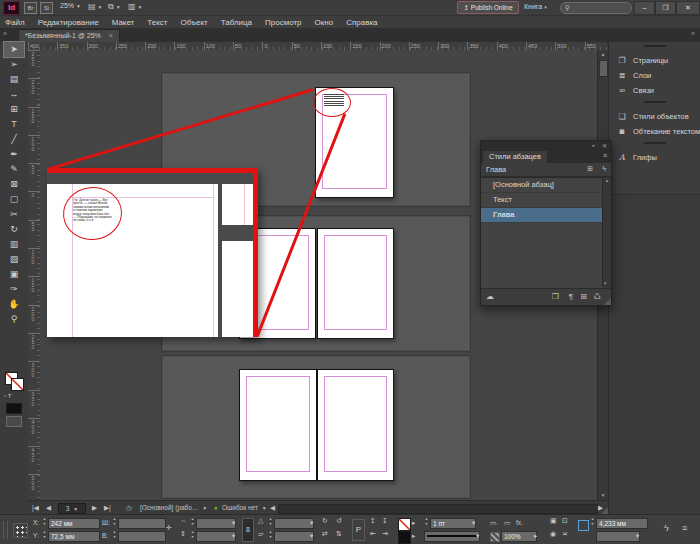 The height and width of the screenshot is (544, 700). I want to click on align-icon-2: ↧, so click(385, 521).